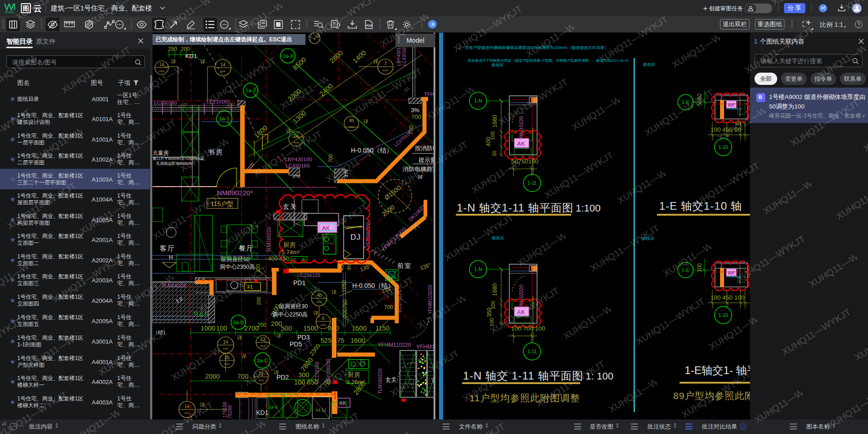 This screenshot has height=434, width=868. What do you see at coordinates (187, 407) in the screenshot?
I see `svg-text: 14` at bounding box center [187, 407].